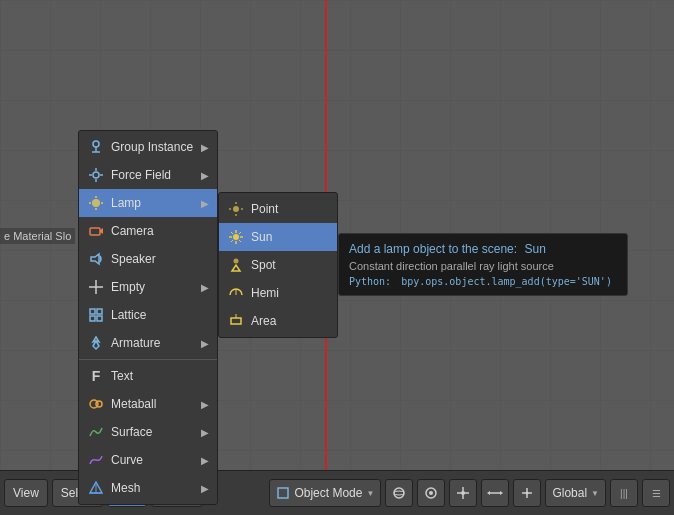 The height and width of the screenshot is (515, 674). I want to click on tooltip-title-value: Sun, so click(534, 249).